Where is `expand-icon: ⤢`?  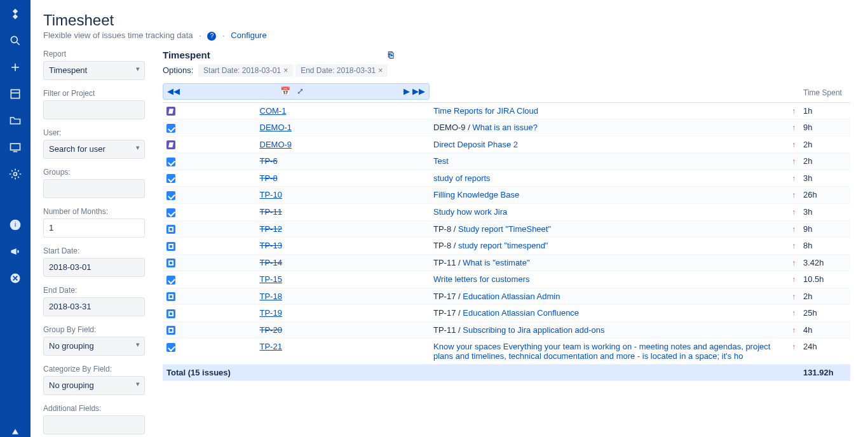
expand-icon: ⤢ is located at coordinates (300, 91).